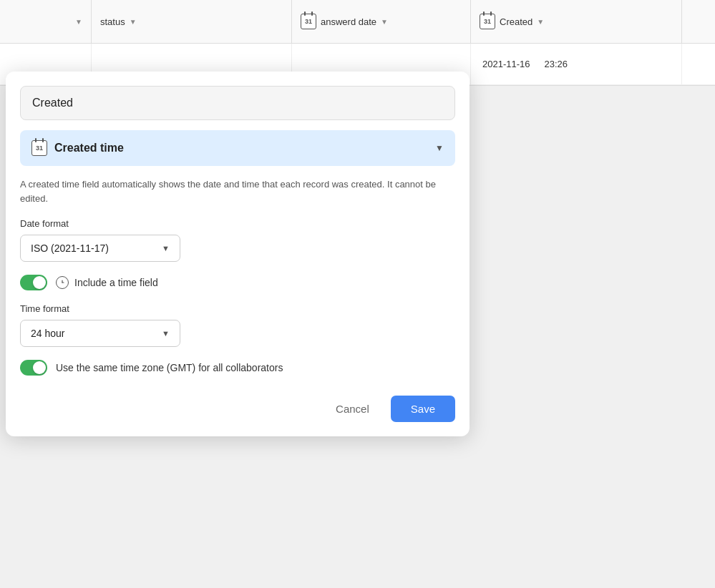 Image resolution: width=715 pixels, height=588 pixels. I want to click on timezone-toggle, so click(34, 368).